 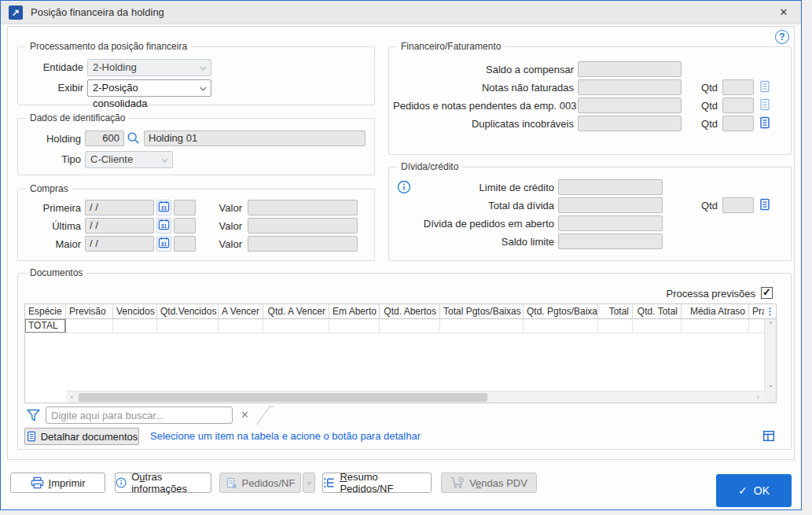 What do you see at coordinates (756, 311) in the screenshot?
I see `doc-table-column-header: Praz` at bounding box center [756, 311].